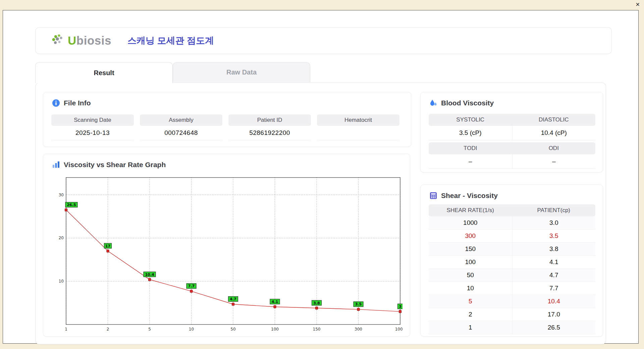 Image resolution: width=644 pixels, height=349 pixels. What do you see at coordinates (638, 5) in the screenshot?
I see `close-button: ✕` at bounding box center [638, 5].